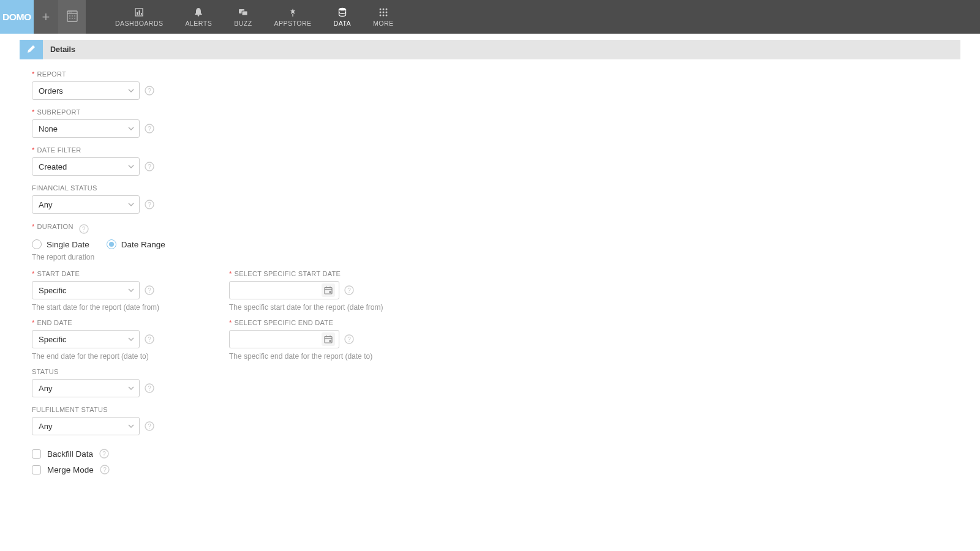 This screenshot has width=980, height=551. Describe the element at coordinates (496, 242) in the screenshot. I see `field-duration: *Duration ? Single Date Date Range The r…` at that location.